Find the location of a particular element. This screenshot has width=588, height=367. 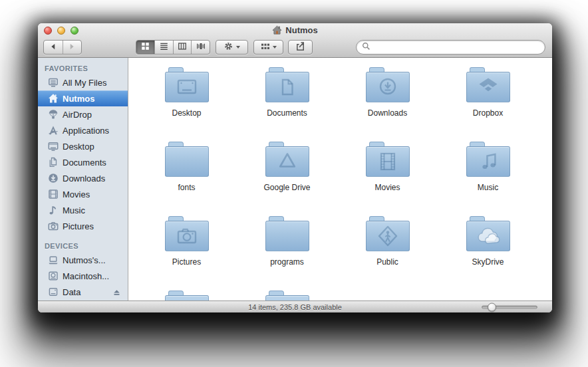

folder-label: fonts is located at coordinates (186, 187).